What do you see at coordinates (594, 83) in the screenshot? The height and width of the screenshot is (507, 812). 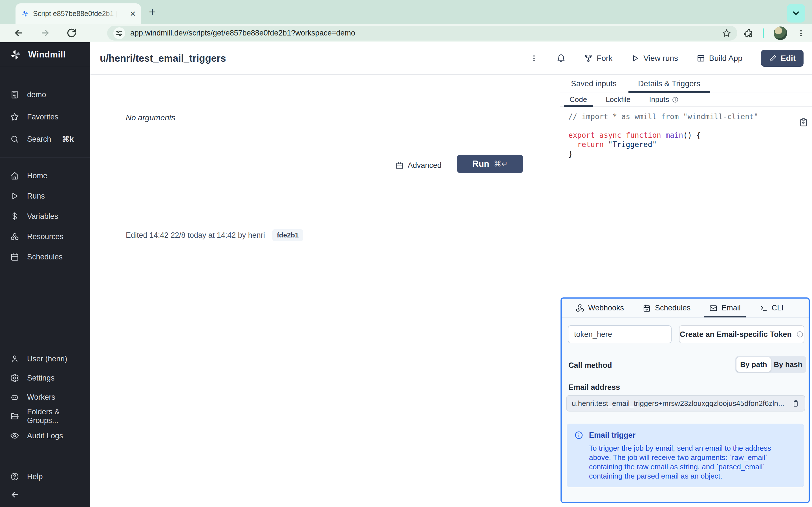 I see `tab-saved-inputs: Saved inputs` at bounding box center [594, 83].